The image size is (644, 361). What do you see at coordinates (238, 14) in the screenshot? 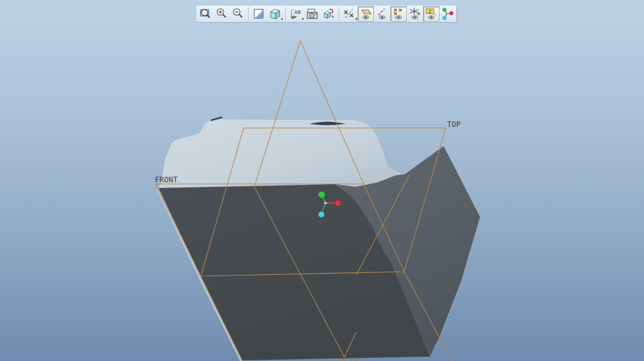
I see `zoom-out-icon` at bounding box center [238, 14].